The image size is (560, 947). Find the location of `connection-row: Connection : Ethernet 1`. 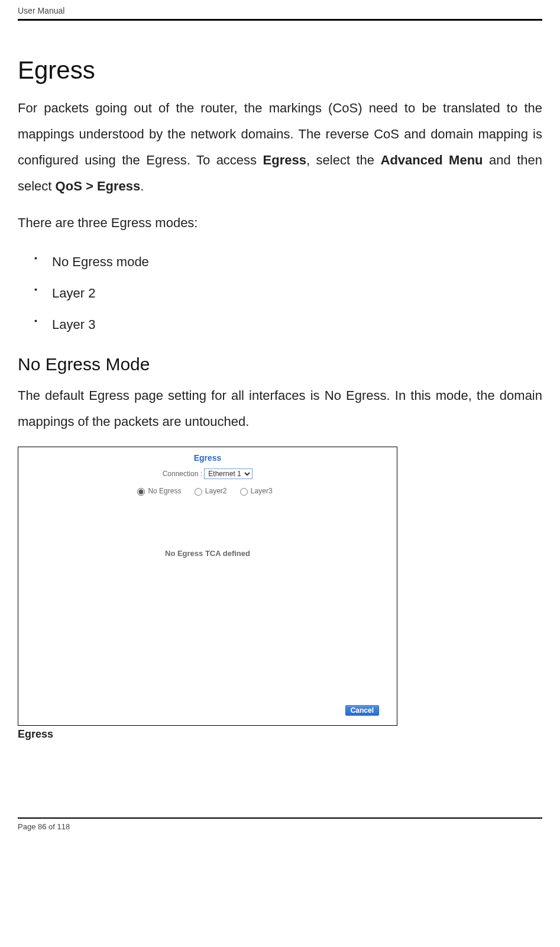

connection-row: Connection : Ethernet 1 is located at coordinates (208, 474).